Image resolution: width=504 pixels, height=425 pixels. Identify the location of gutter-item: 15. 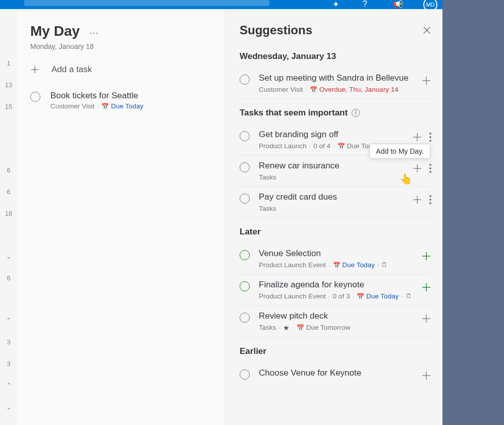
(9, 107).